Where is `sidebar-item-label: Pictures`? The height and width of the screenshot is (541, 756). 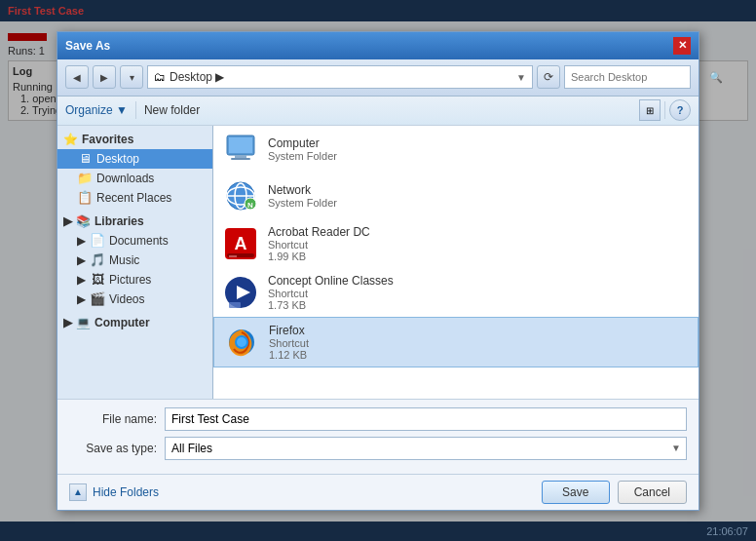 sidebar-item-label: Pictures is located at coordinates (131, 280).